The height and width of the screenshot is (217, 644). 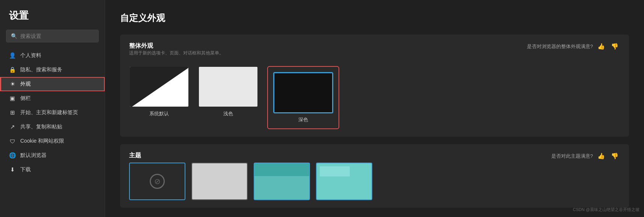 I want to click on appearance-icon: ☀, so click(x=12, y=84).